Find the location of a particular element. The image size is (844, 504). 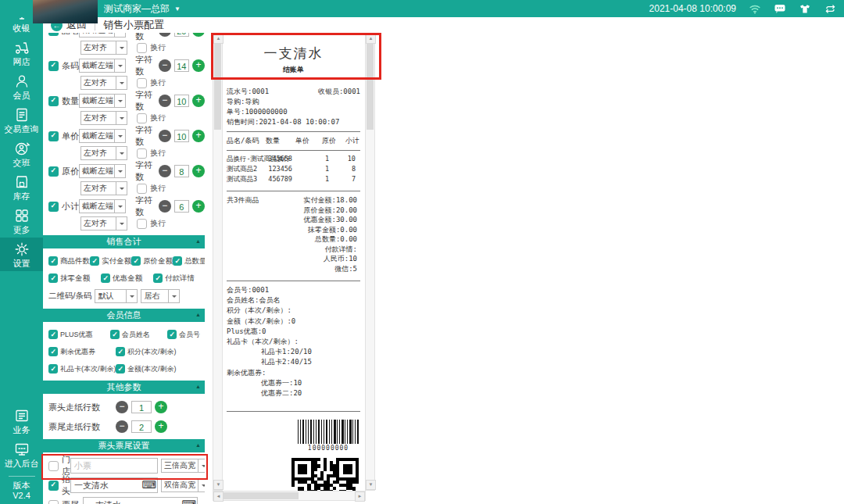

option-total-qty: 总数量 is located at coordinates (189, 261).